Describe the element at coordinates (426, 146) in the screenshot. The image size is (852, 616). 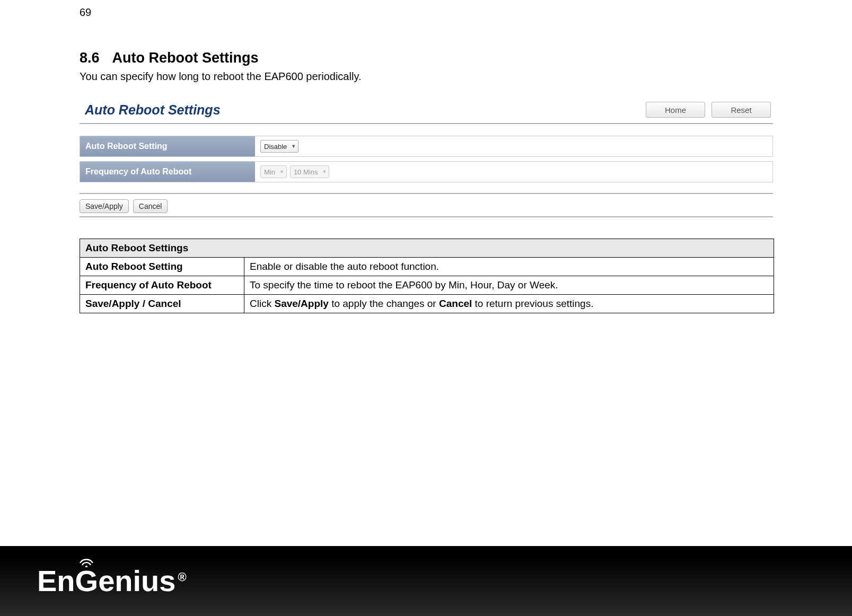
I see `row-auto-reboot-setting: Auto Reboot Setting Disable ▼` at that location.